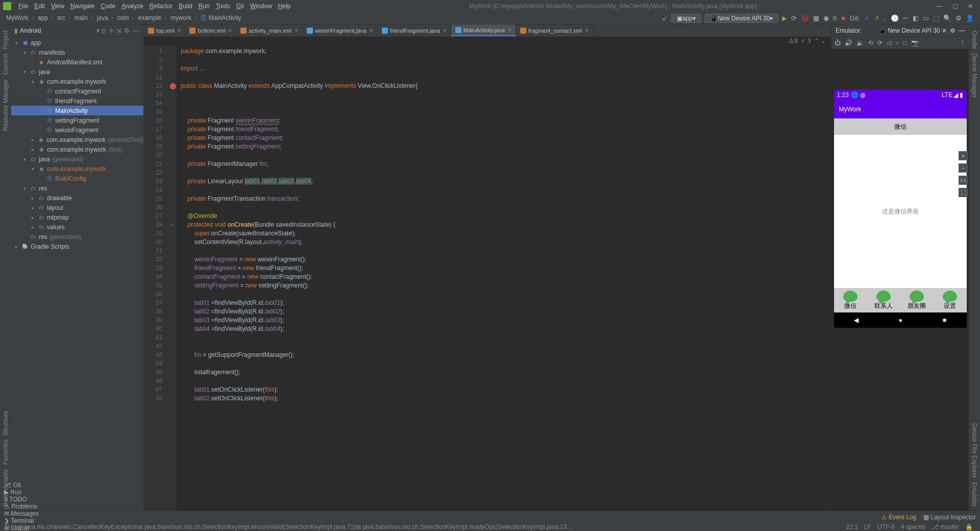 The image size is (980, 531). Describe the element at coordinates (78, 91) in the screenshot. I see `tree-node-contactfragment: Ⓒ contactFragment` at that location.